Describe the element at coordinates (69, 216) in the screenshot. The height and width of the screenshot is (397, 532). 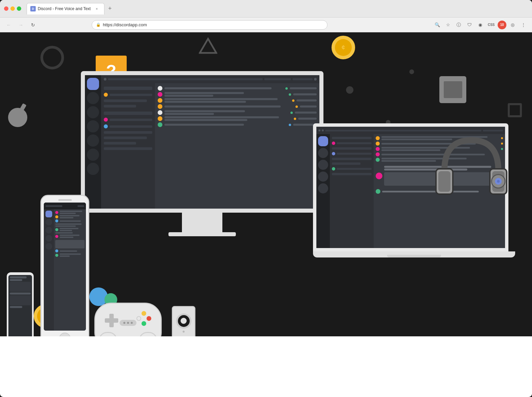
I see `pc-line-2a` at that location.